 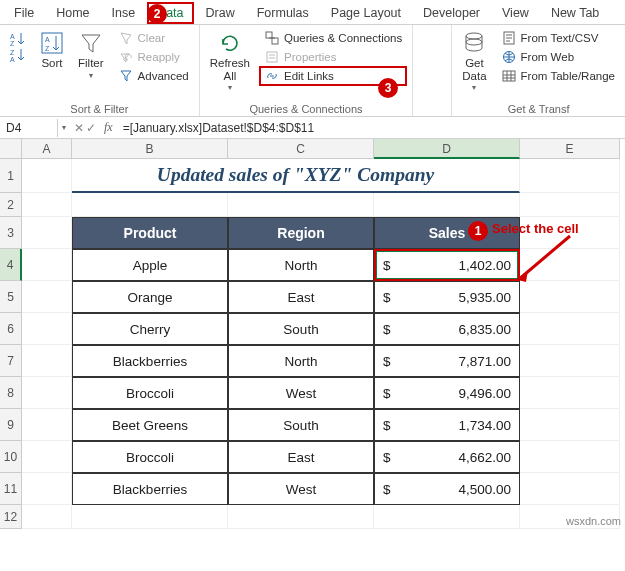 I want to click on cell-E8, so click(x=570, y=393).